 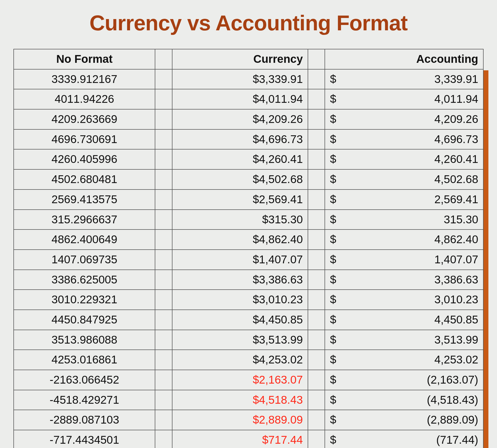 I want to click on table-row: 3339.912167$3,339.91$3,339.91, so click(x=248, y=79).